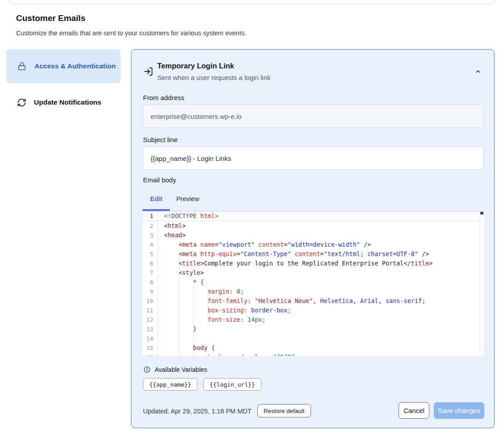 This screenshot has height=438, width=504. Describe the element at coordinates (414, 410) in the screenshot. I see `cancel-button: Cancel` at that location.